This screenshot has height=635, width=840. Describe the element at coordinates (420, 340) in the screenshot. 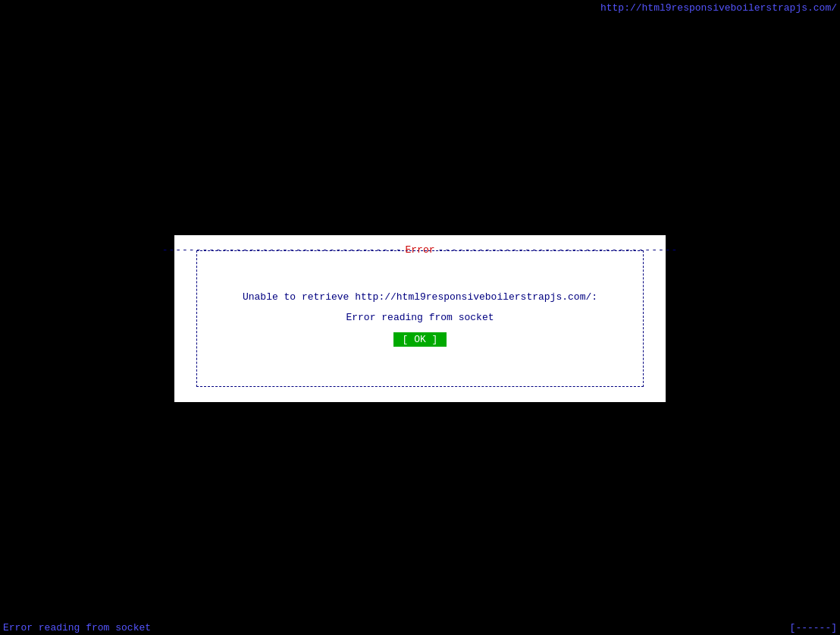

I see `ok-button: [ OK ]` at that location.